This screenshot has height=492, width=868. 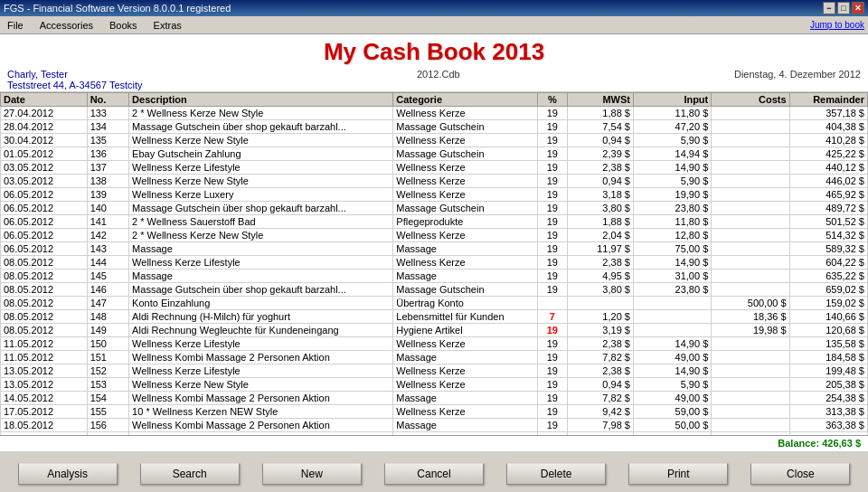 I want to click on maximize-button: □, so click(x=844, y=8).